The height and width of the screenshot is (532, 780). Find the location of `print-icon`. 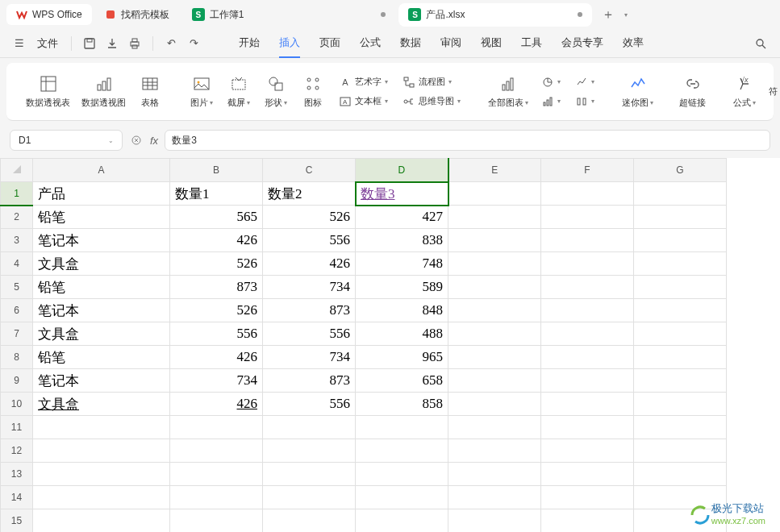

print-icon is located at coordinates (135, 44).